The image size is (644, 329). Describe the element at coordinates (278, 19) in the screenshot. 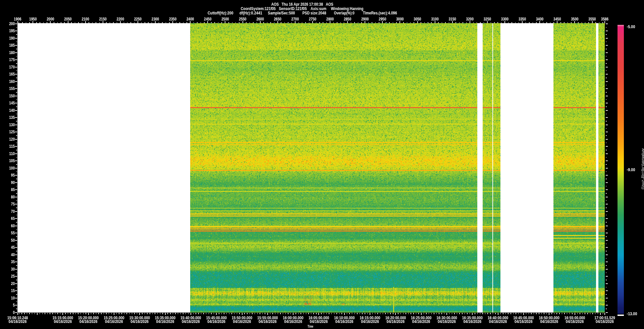

I see `svg-text: 2650` at that location.